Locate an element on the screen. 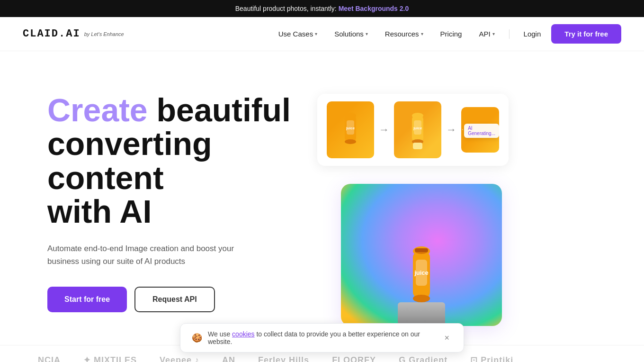  nav-divider is located at coordinates (510, 34).